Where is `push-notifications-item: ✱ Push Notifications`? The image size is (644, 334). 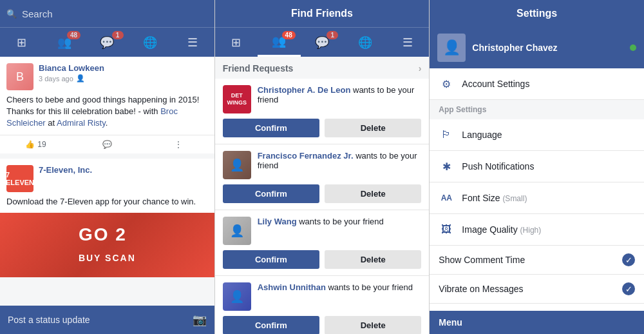
push-notifications-item: ✱ Push Notifications is located at coordinates (537, 166).